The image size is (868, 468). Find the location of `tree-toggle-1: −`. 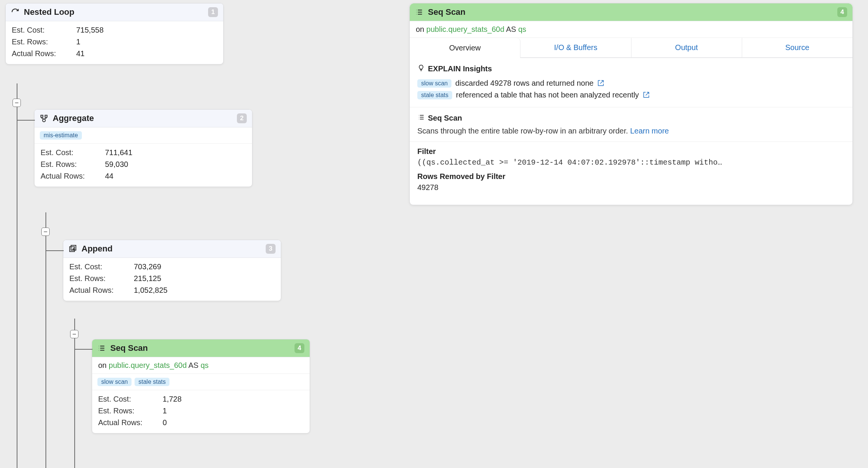

tree-toggle-1: − is located at coordinates (17, 103).